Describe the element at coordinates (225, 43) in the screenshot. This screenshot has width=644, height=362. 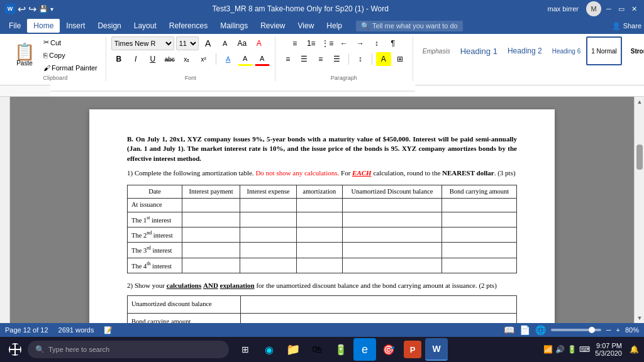
I see `decrease-font-button: A` at that location.